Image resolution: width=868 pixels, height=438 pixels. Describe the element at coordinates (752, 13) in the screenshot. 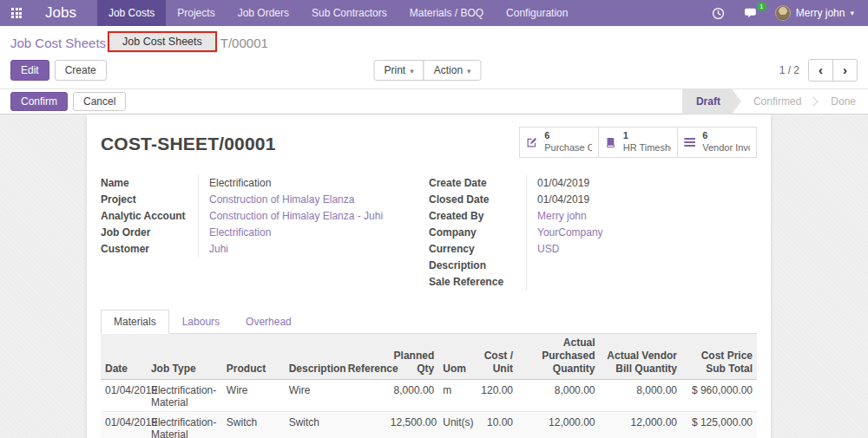

I see `messages-button: 1` at that location.